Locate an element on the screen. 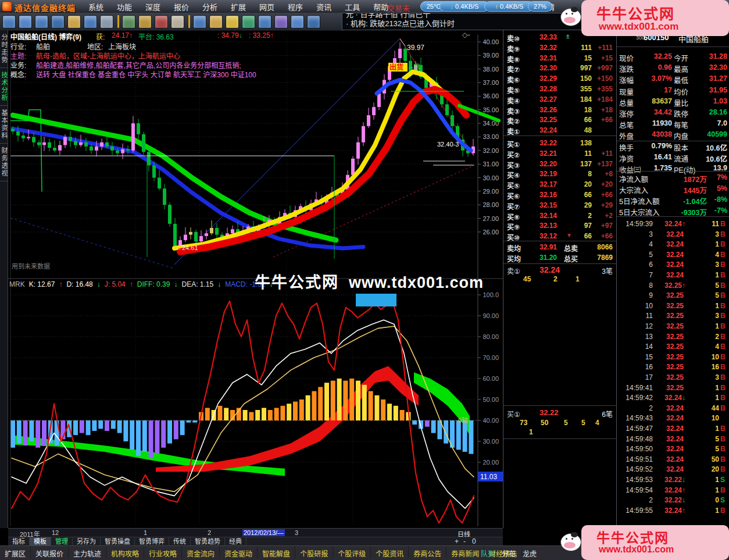 This screenshot has width=729, height=560. bottom-tab-智勇博弈: 智勇博弈 is located at coordinates (152, 541).